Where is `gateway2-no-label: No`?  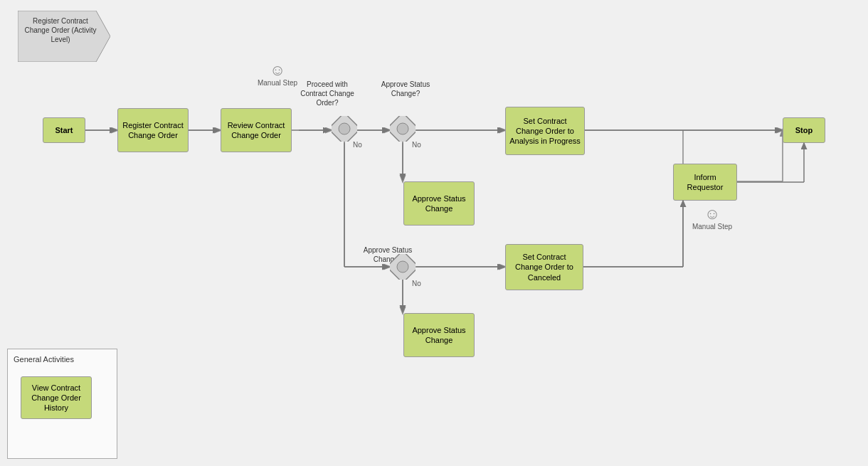
gateway2-no-label: No is located at coordinates (417, 145).